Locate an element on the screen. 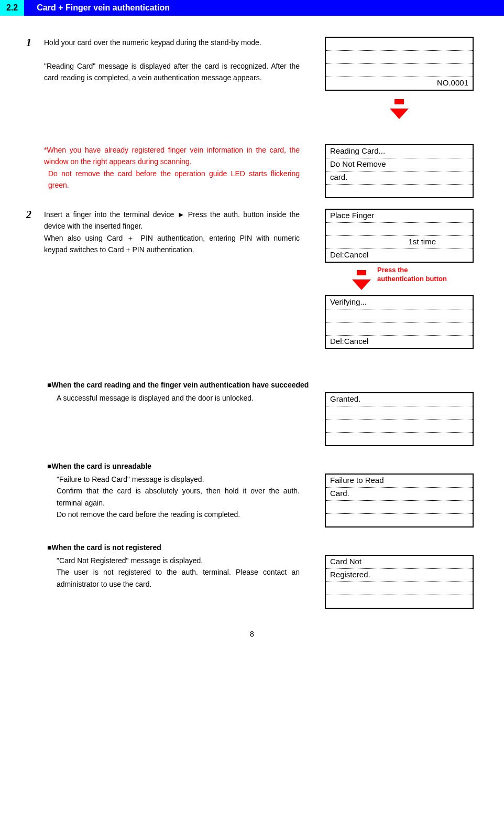 Image resolution: width=504 pixels, height=818 pixels. step-1-text: Hold your card over the numeric keypad d… is located at coordinates (182, 60).